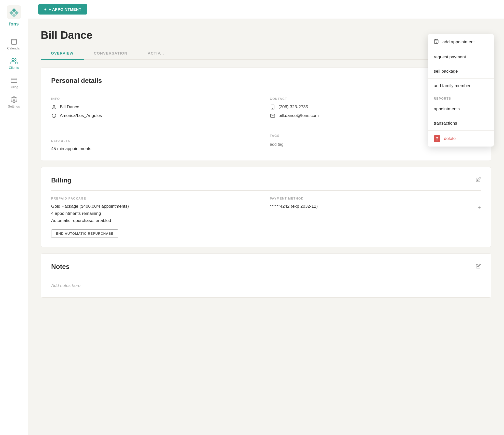 This screenshot has height=435, width=504. What do you see at coordinates (266, 267) in the screenshot?
I see `notes-title: Notes` at bounding box center [266, 267].